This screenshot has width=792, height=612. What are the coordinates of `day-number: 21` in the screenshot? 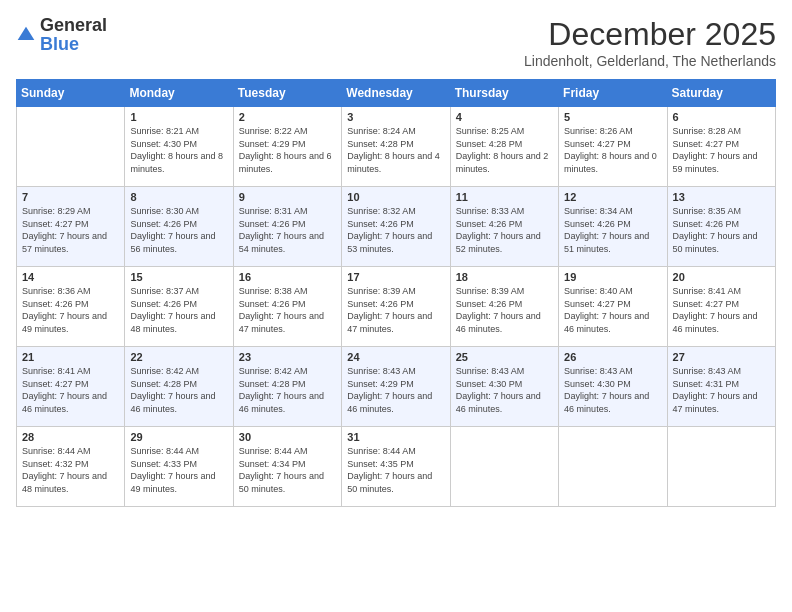 It's located at (70, 357).